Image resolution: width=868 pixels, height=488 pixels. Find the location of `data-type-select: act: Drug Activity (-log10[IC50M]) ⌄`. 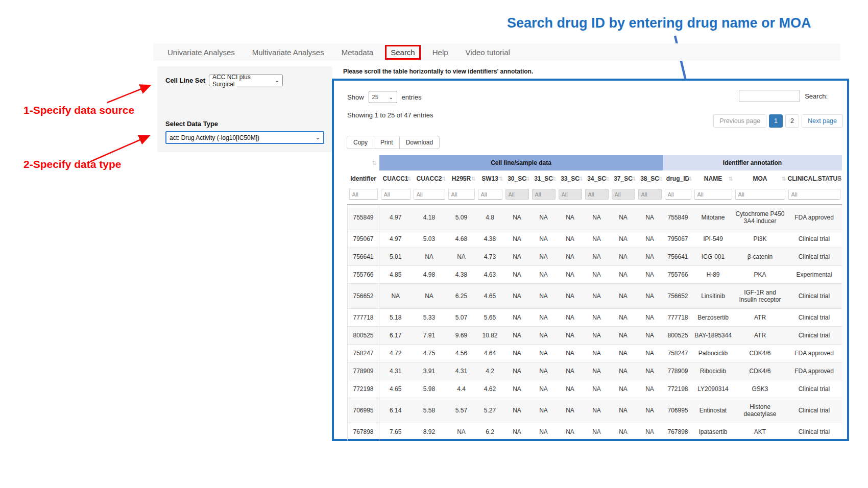

data-type-select: act: Drug Activity (-log10[IC50M]) ⌄ is located at coordinates (245, 138).